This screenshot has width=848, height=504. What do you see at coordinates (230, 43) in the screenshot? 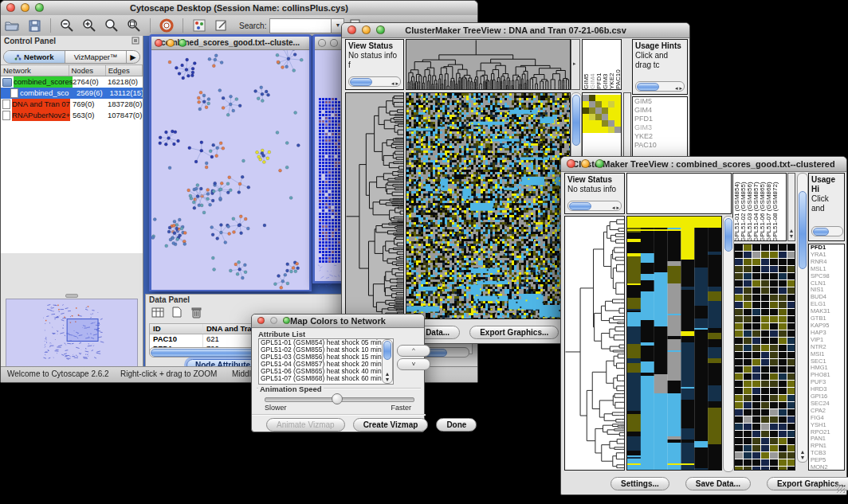
I see `network-frame-title-bar: combined_scores_good.txt--cluste...` at bounding box center [230, 43].